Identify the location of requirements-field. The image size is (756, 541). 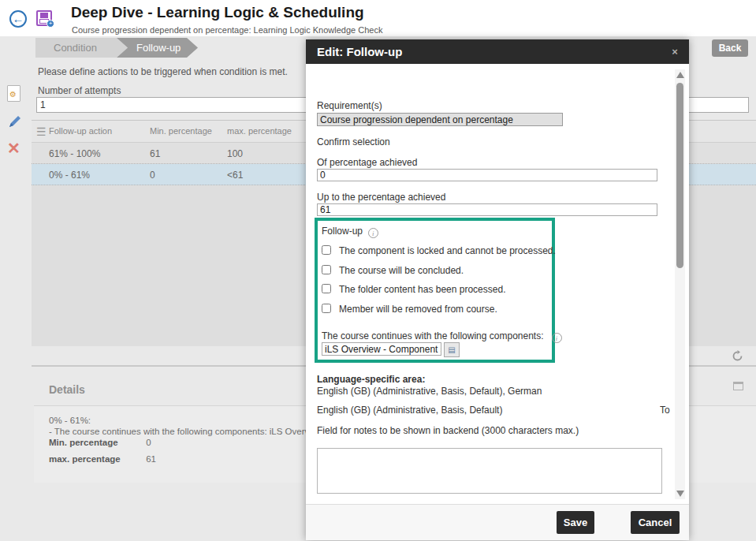
(440, 120).